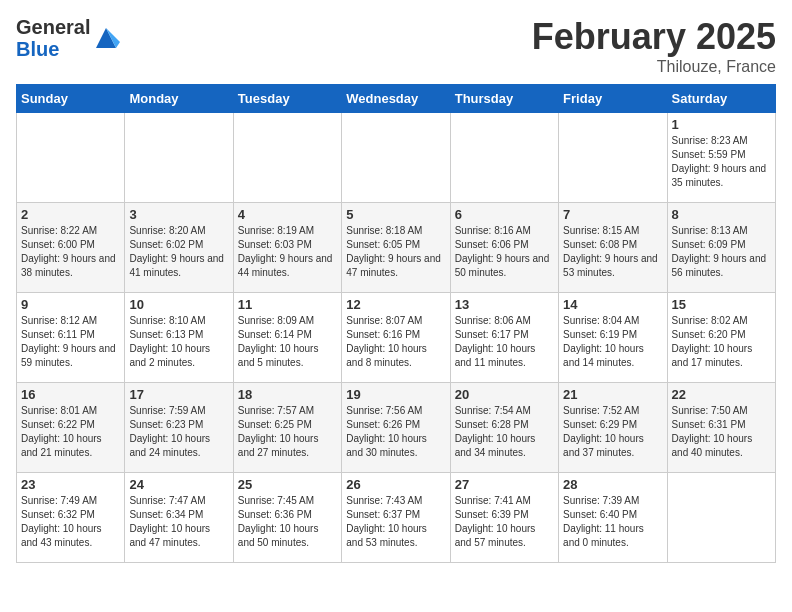  What do you see at coordinates (179, 248) in the screenshot?
I see `calendar-cell: 3Sunrise: 8:20 AM Sunset: 6:02 PM Daylig…` at bounding box center [179, 248].